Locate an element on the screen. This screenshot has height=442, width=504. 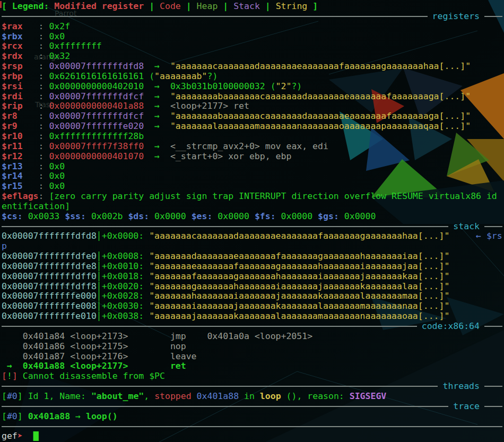
text-segment: <__strcmp_avx2+0> mov eax, edi is located at coordinates (249, 146).